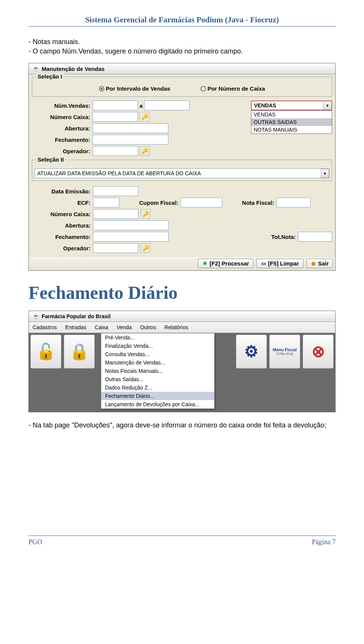  What do you see at coordinates (50, 77) in the screenshot?
I see `legend-selecao-1: Seleção I` at bounding box center [50, 77].